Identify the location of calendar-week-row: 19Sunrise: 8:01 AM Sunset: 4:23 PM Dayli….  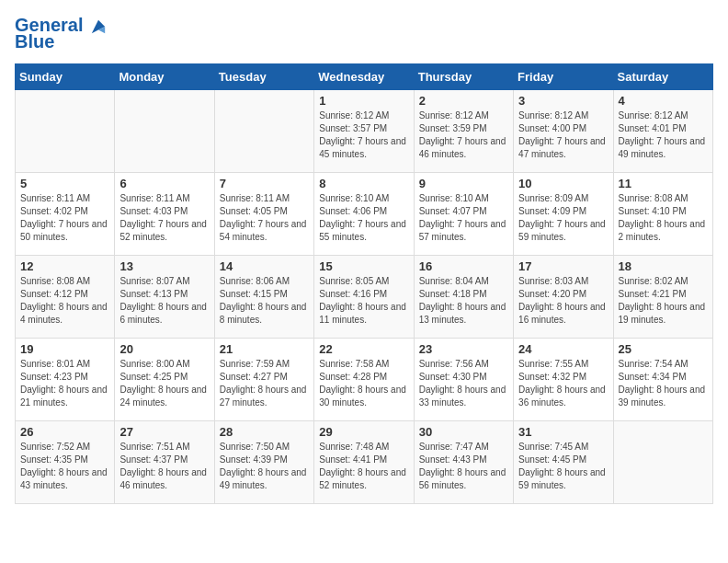
(364, 380).